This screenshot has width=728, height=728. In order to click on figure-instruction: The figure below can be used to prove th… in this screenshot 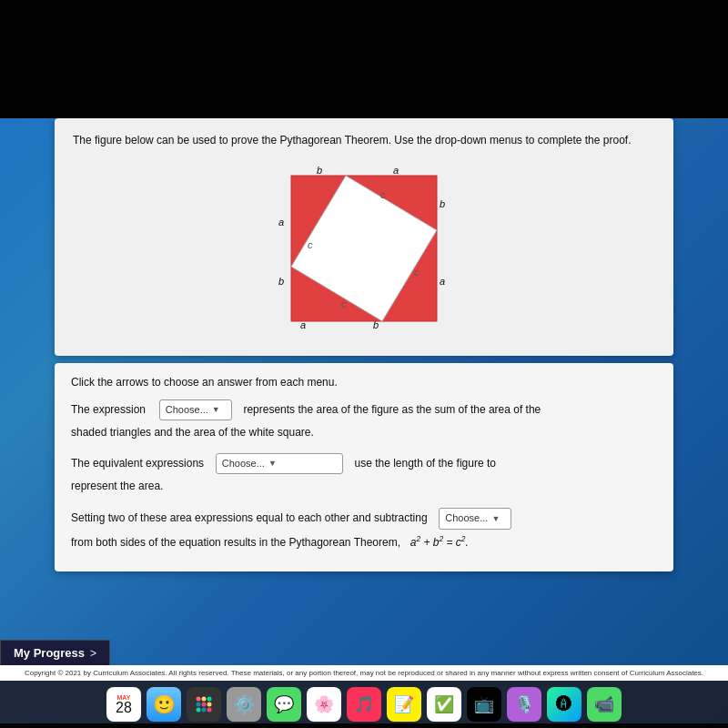, I will do `click(364, 140)`.